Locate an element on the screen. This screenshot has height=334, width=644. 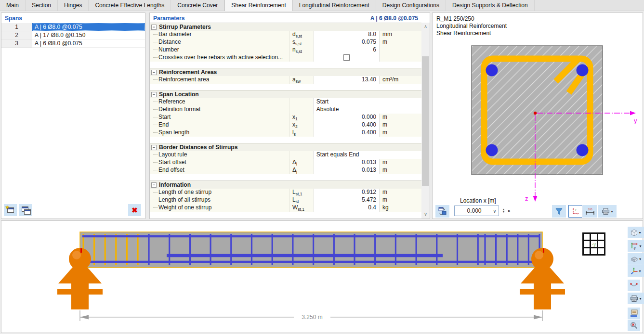
dimension-icon: 100 is located at coordinates (590, 211).